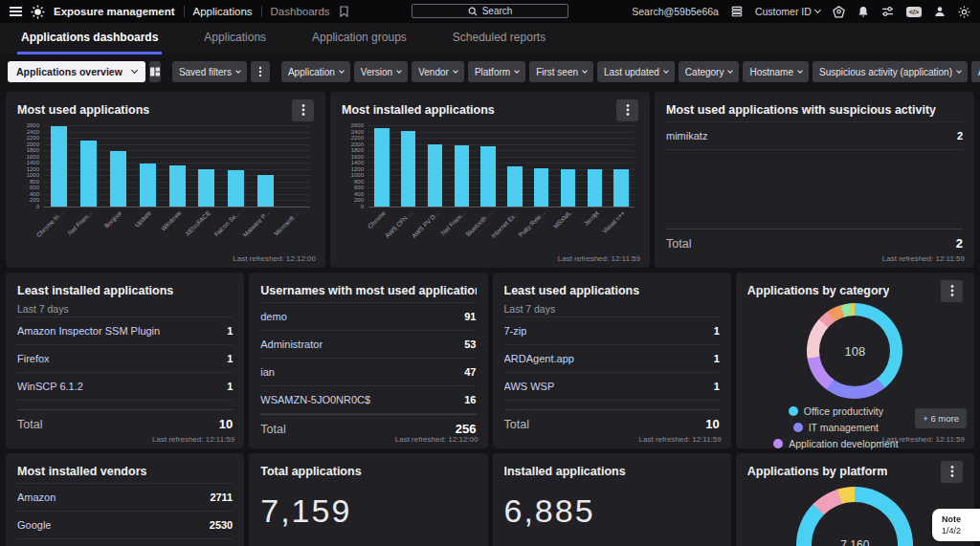  Describe the element at coordinates (775, 72) in the screenshot. I see `filter-chip-hostname: Hostname` at that location.